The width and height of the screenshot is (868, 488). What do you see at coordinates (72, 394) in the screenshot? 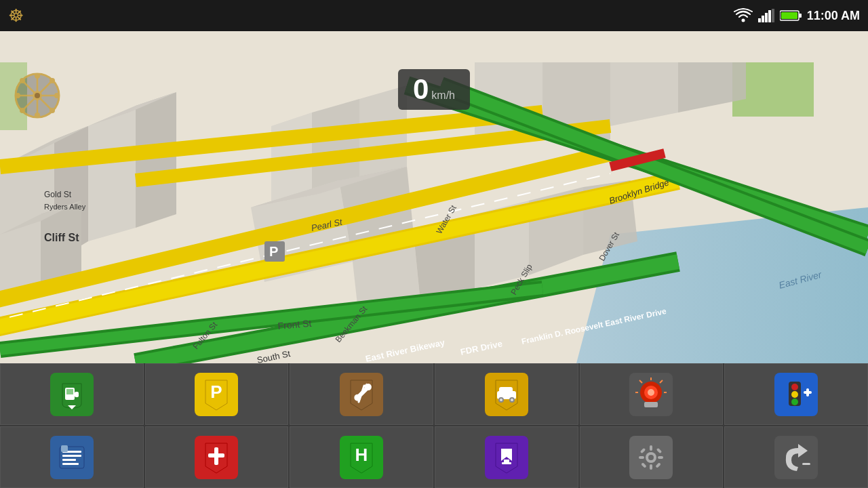
I see `fuel-button` at bounding box center [72, 394].